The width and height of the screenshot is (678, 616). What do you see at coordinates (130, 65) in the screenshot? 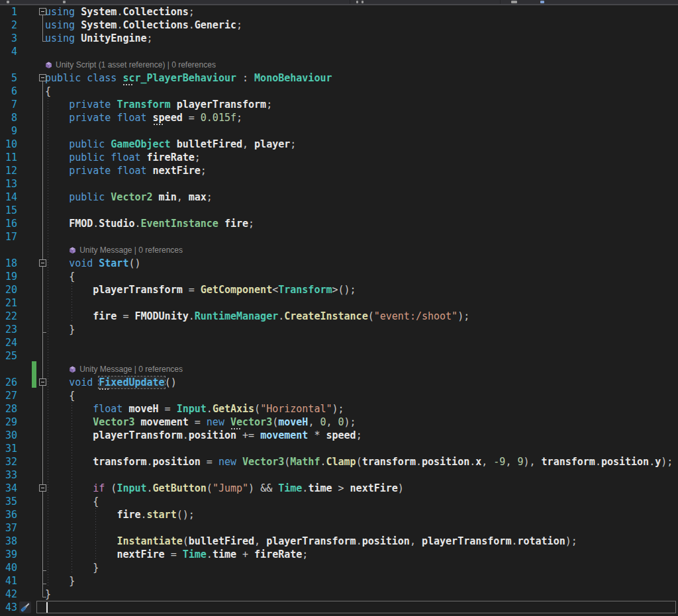
I see `codelens-label: Unity Script (1 asset reference) | 0 ref…` at bounding box center [130, 65].